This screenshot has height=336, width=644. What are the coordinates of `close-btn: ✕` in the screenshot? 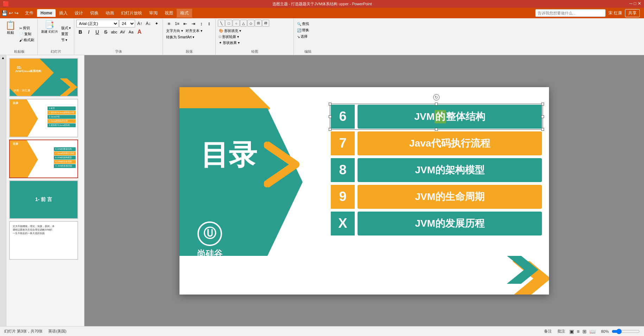 It's located at (639, 4).